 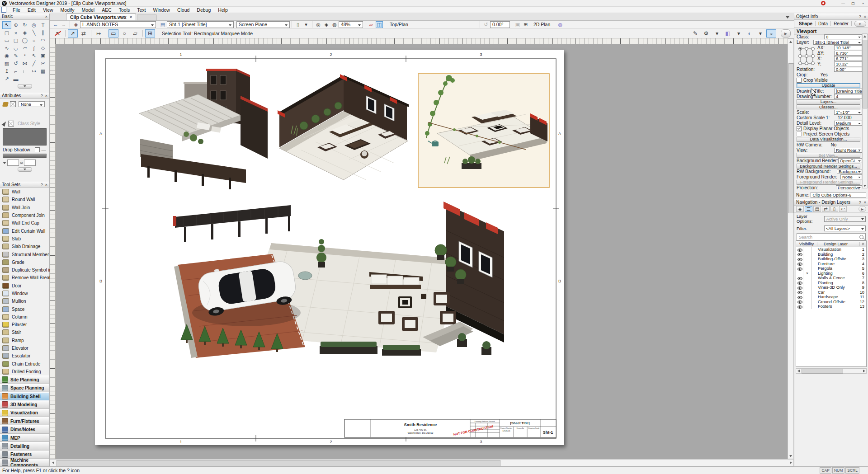 What do you see at coordinates (828, 139) in the screenshot?
I see `data-visualization-button: Data Visualization...` at bounding box center [828, 139].